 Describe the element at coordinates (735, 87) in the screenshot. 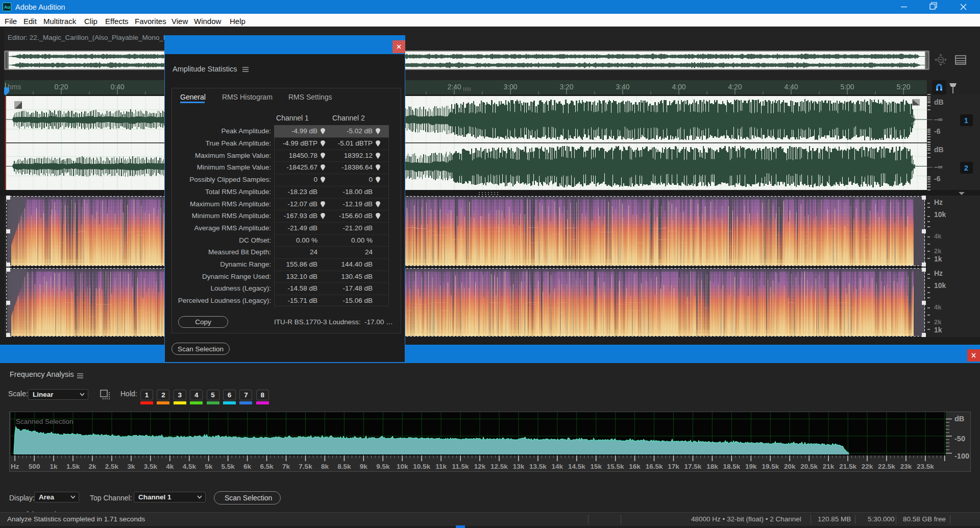

I see `svg-text: 4:20` at that location.